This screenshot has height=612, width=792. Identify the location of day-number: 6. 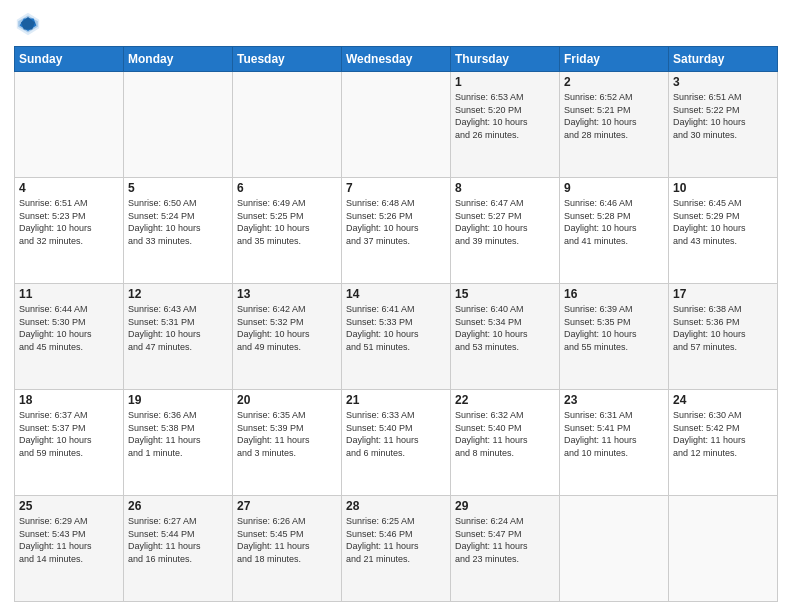
(287, 188).